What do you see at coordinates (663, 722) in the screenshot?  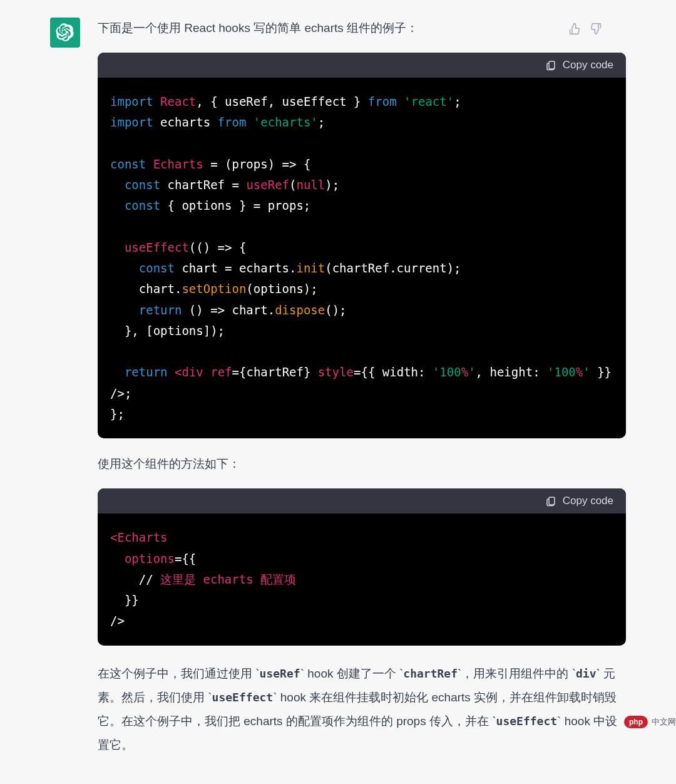 I see `watermark-text: 中文网` at bounding box center [663, 722].